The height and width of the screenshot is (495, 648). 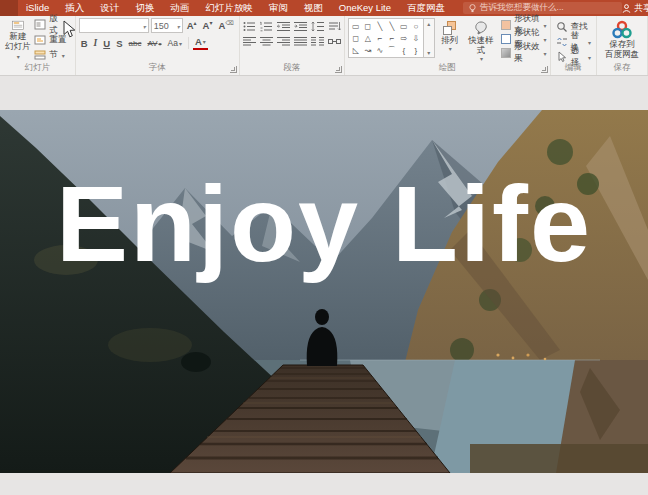 I want to click on line-spacing-icon, so click(x=318, y=26).